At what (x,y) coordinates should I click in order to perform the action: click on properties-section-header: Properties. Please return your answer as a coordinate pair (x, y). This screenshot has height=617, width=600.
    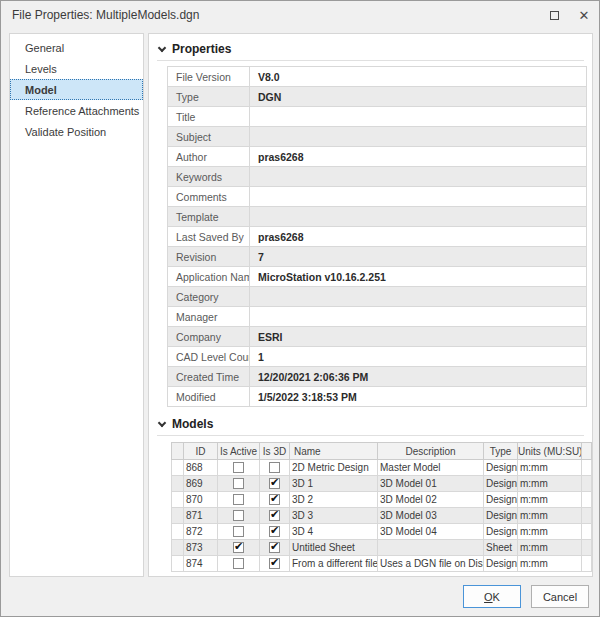
    Looking at the image, I should click on (370, 50).